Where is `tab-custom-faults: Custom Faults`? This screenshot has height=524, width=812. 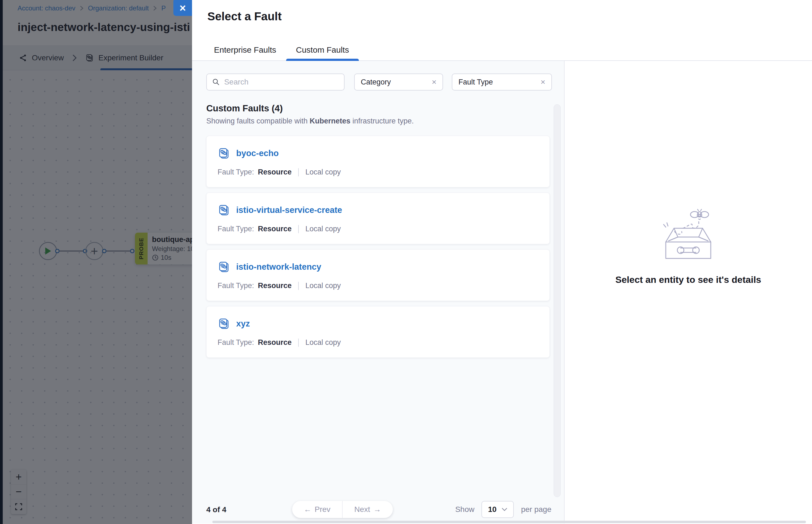
tab-custom-faults: Custom Faults is located at coordinates (322, 50).